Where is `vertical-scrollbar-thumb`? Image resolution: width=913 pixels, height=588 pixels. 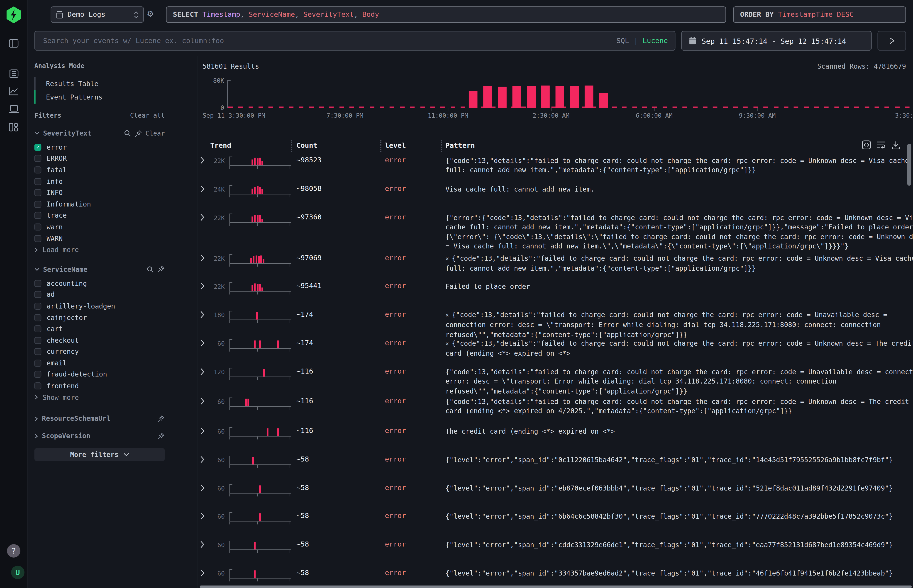
vertical-scrollbar-thumb is located at coordinates (909, 165).